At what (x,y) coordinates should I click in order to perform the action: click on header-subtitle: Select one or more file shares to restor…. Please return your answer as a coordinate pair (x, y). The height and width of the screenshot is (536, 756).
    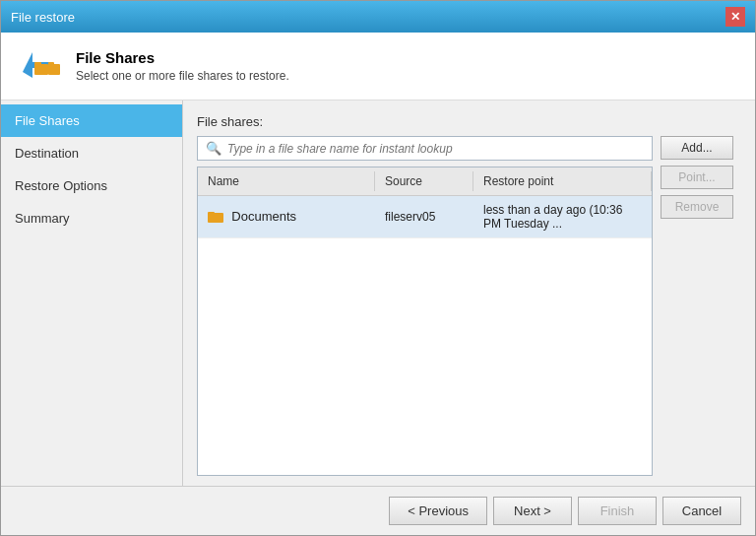
    Looking at the image, I should click on (183, 76).